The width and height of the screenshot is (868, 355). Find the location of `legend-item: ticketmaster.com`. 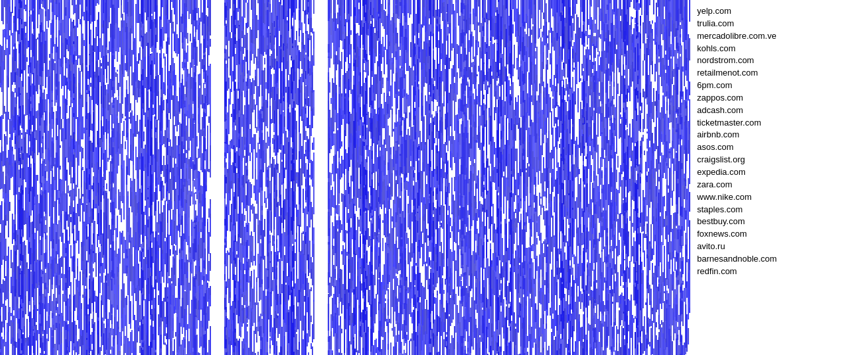

legend-item: ticketmaster.com is located at coordinates (779, 124).